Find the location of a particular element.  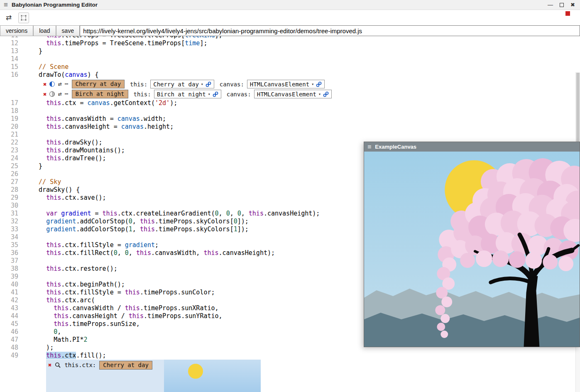

code-text: } is located at coordinates (37, 166).